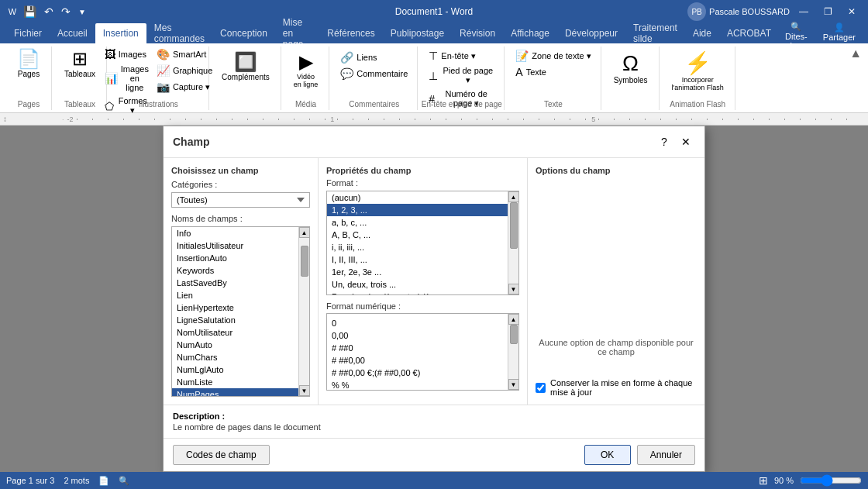  I want to click on format-roman-upper: I, II, III, ..., so click(417, 260).